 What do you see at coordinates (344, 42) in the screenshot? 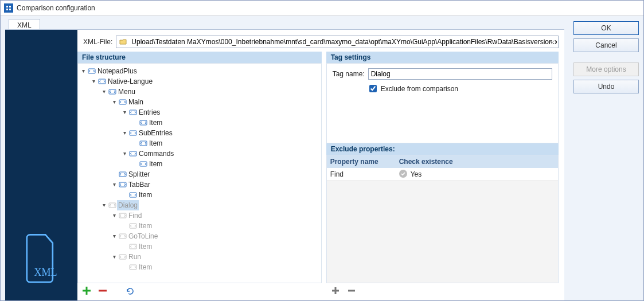
I see `xml-file-path-input` at bounding box center [344, 42].